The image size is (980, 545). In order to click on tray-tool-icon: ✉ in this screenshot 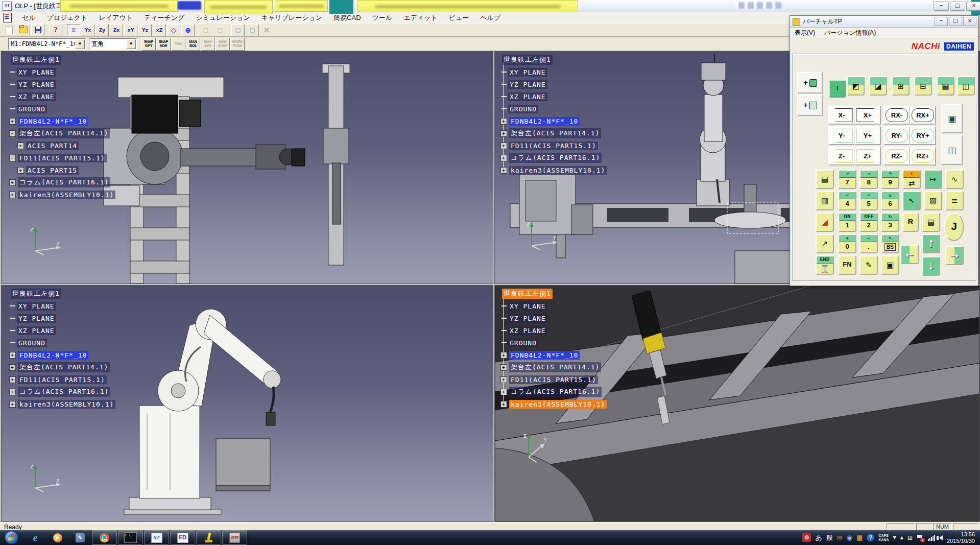, I will do `click(840, 537)`.